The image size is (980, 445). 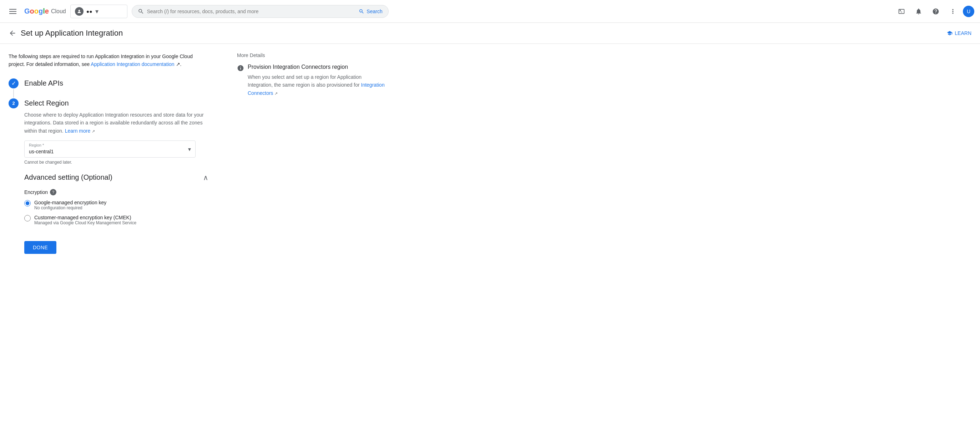 What do you see at coordinates (99, 11) in the screenshot?
I see `project-selector: ●● ▾` at bounding box center [99, 11].